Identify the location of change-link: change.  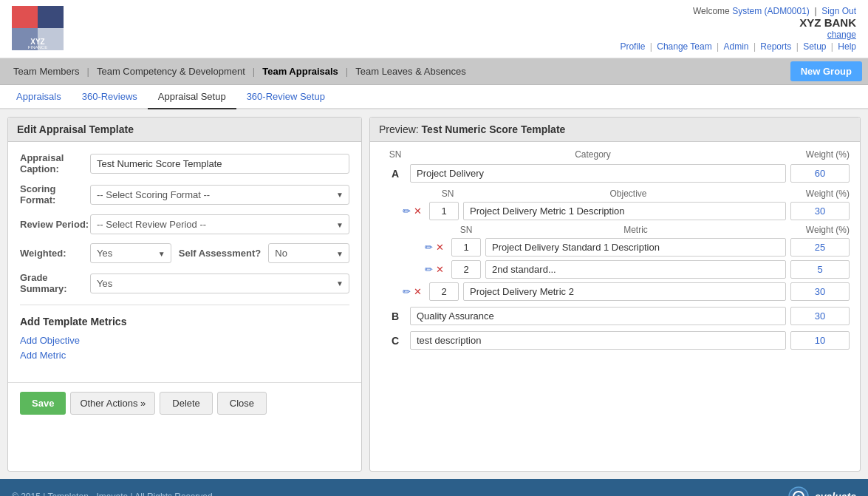
(842, 35).